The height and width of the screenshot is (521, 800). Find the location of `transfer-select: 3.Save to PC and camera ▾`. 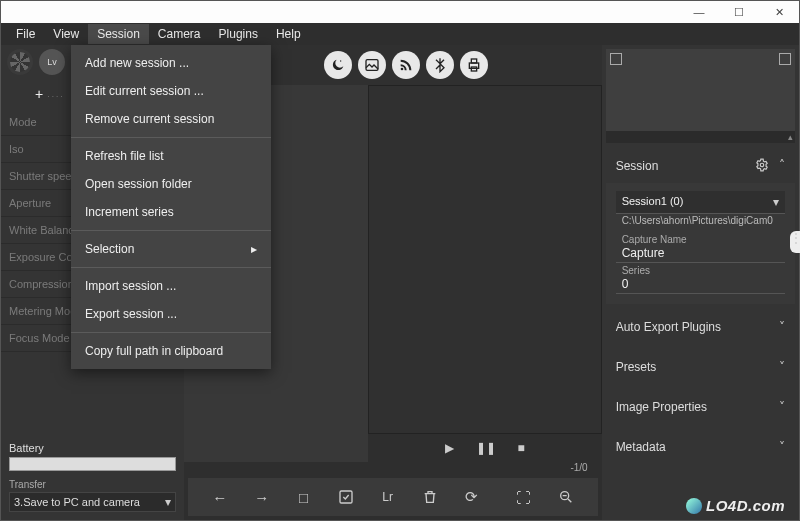

transfer-select: 3.Save to PC and camera ▾ is located at coordinates (92, 502).